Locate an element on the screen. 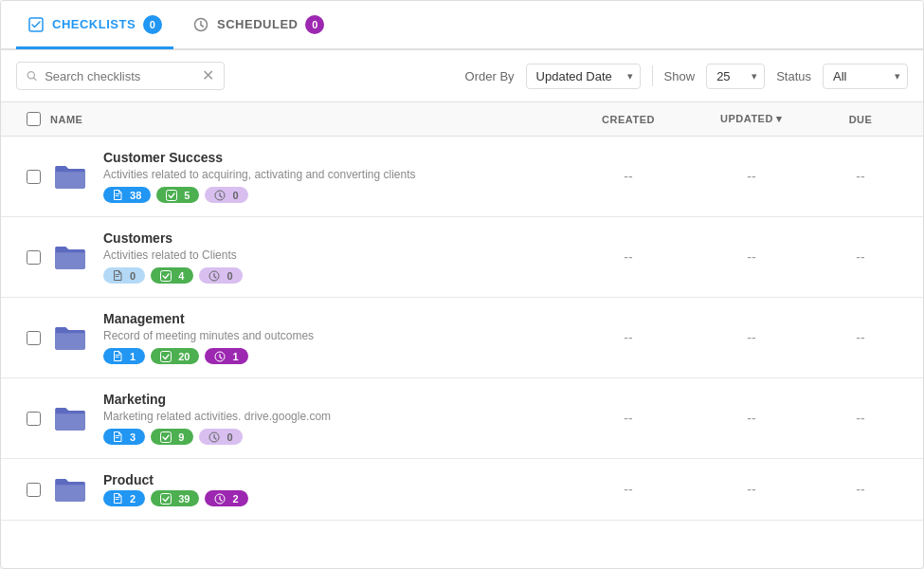 This screenshot has height=569, width=924. tab-checklists-label: CHECKLISTS is located at coordinates (94, 25).